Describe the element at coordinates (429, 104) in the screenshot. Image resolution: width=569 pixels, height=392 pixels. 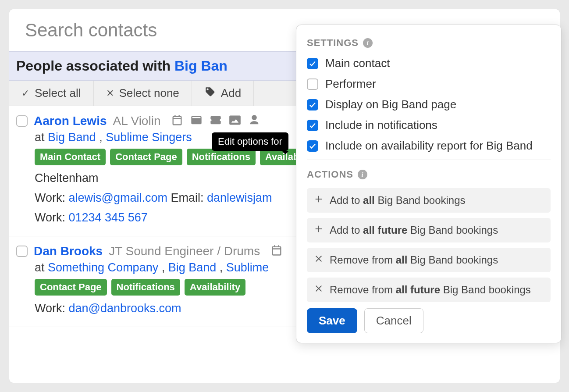
I see `option-display-page: Display on Big Band page` at that location.